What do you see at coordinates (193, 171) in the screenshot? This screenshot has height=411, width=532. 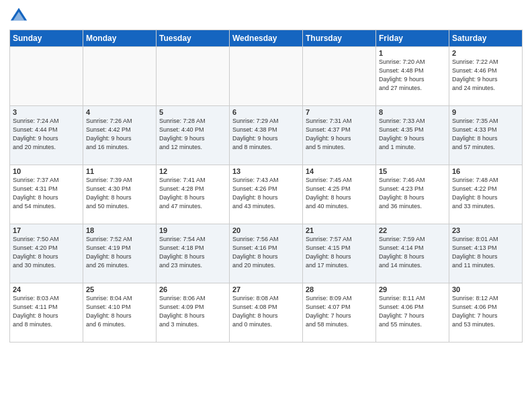 I see `day-number: 12` at bounding box center [193, 171].